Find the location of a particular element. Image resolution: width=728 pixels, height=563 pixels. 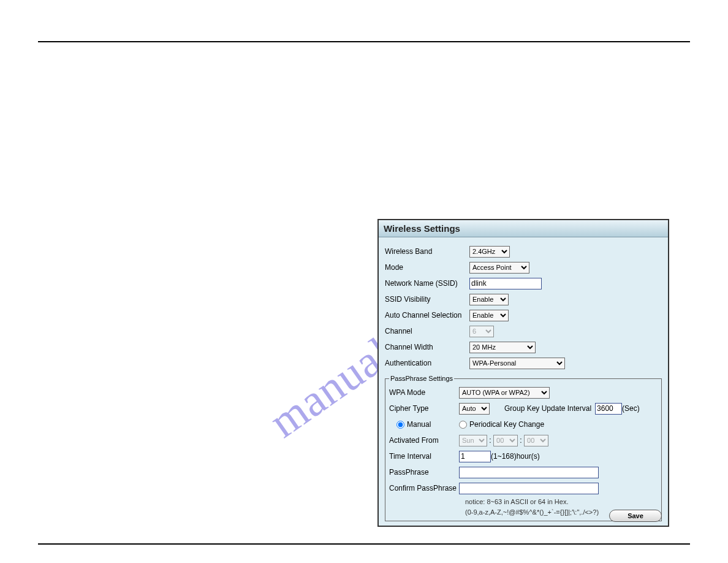

row-ssid-visibility: SSID Visibility Enable is located at coordinates (523, 299).